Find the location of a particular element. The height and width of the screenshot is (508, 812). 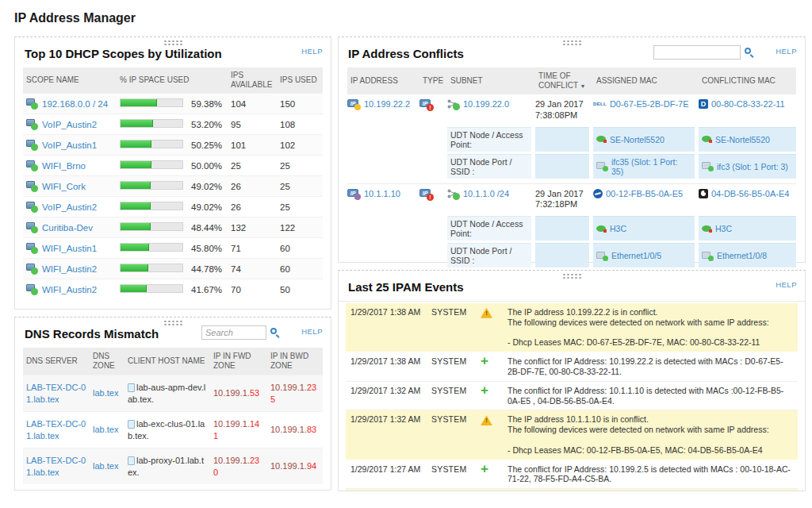

col-conflicting-mac: CONFLICTING MAC is located at coordinates (747, 81).